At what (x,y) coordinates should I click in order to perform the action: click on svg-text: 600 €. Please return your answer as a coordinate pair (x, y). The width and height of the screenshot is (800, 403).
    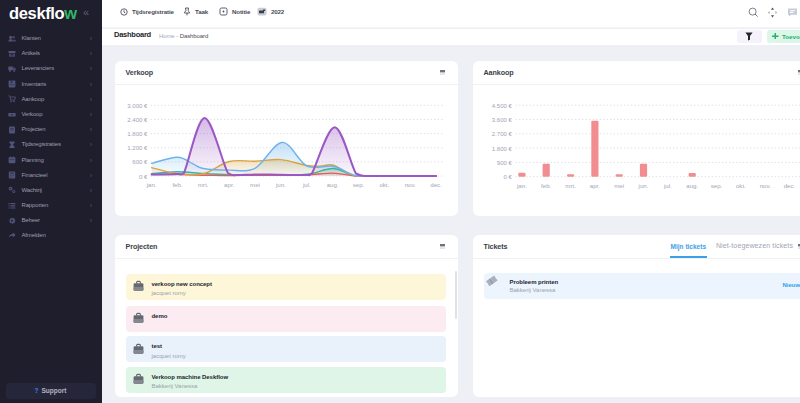
    Looking at the image, I should click on (140, 162).